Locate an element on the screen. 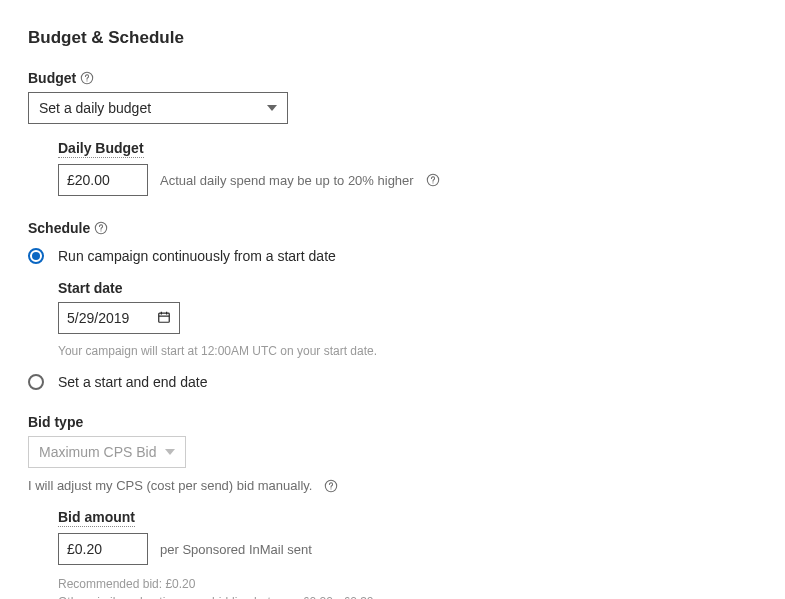 The width and height of the screenshot is (785, 599). bid-amount-unit: per Sponsored InMail sent is located at coordinates (236, 550).